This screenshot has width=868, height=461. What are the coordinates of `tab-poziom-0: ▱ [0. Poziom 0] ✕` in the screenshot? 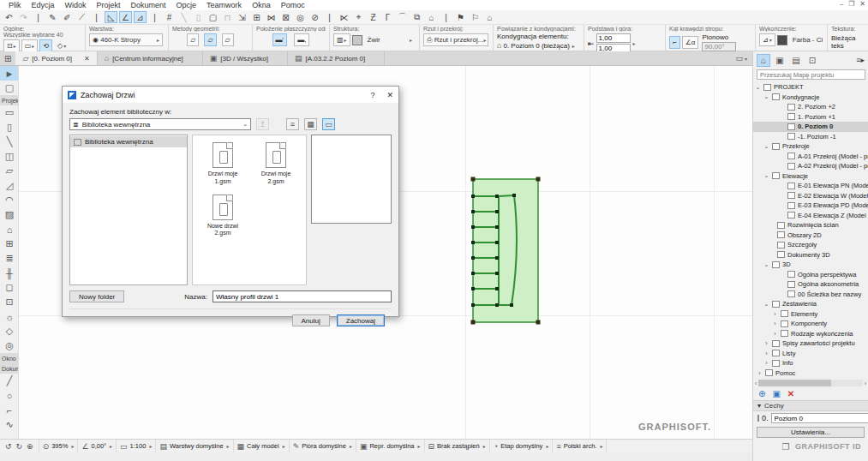 It's located at (57, 58).